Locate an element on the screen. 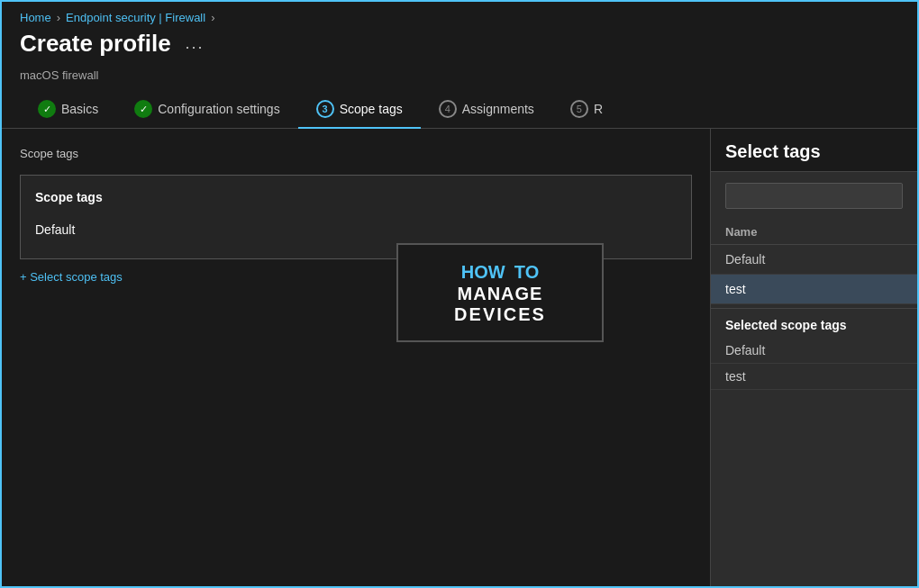 The width and height of the screenshot is (919, 588). tab-check-basics: ✓ is located at coordinates (47, 109).